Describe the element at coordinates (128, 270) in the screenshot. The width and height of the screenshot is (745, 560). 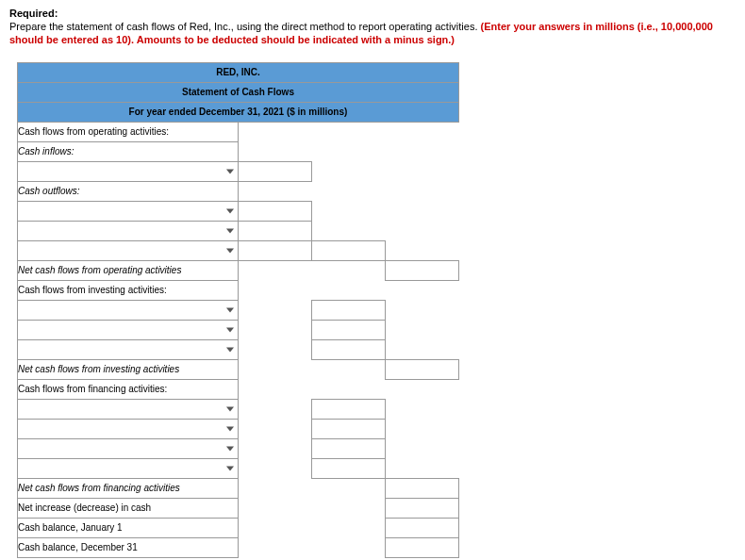
I see `row-net-op: Net cash flows from operating activities` at that location.